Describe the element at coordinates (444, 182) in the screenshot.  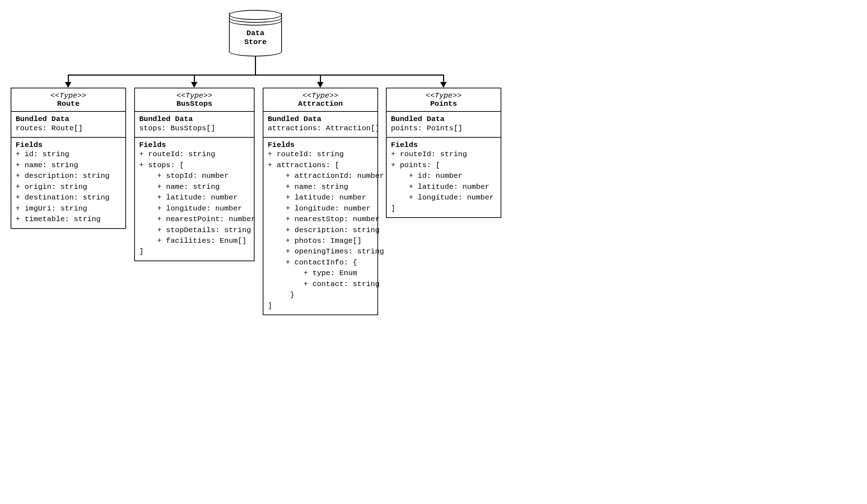
I see `field-list: + routeId: string + points: [ + id: numb…` at that location.